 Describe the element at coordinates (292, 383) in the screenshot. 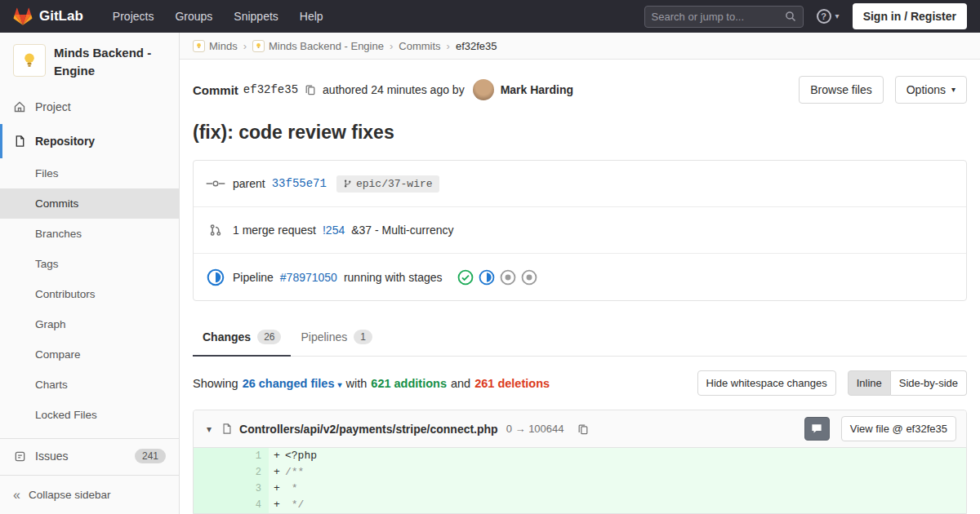

I see `changed-files-dropdown: 26 changed files ▾` at that location.